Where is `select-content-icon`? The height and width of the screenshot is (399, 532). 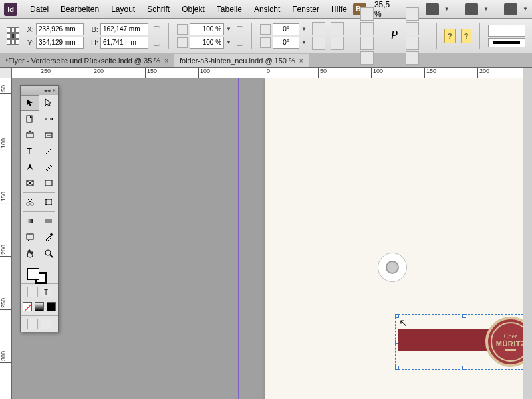 select-content-icon is located at coordinates (367, 29).